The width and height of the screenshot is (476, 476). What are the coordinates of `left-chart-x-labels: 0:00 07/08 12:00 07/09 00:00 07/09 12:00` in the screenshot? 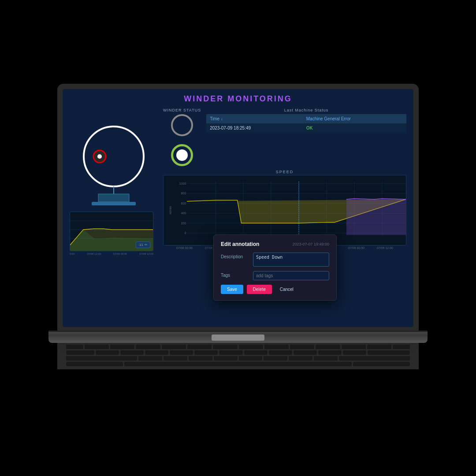 It's located at (112, 254).